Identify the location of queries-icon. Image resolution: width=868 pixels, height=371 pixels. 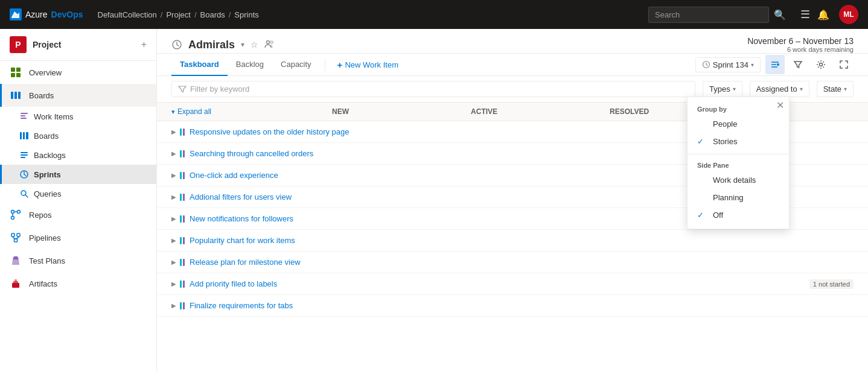
(24, 194).